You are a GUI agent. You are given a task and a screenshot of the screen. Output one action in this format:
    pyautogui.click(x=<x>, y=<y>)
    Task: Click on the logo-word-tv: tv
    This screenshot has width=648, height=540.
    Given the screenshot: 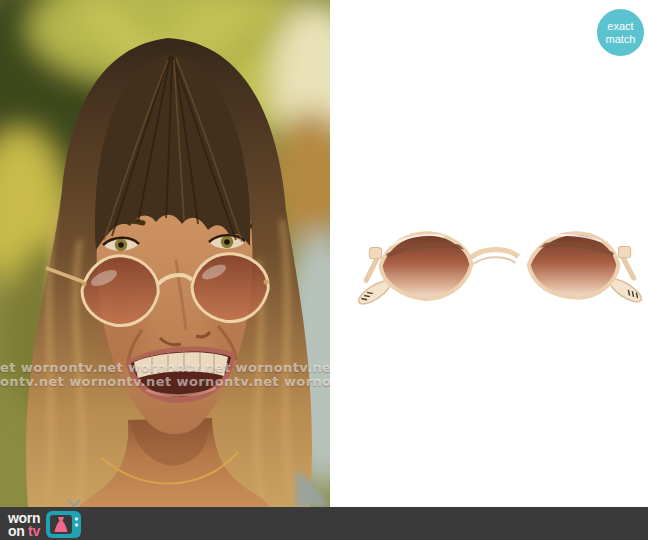 What is the action you would take?
    pyautogui.click(x=34, y=531)
    